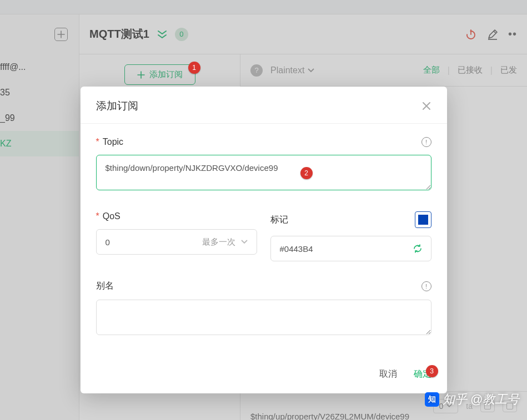 Image resolution: width=527 pixels, height=420 pixels. What do you see at coordinates (219, 242) in the screenshot?
I see `qos-text: 最多一次` at bounding box center [219, 242].